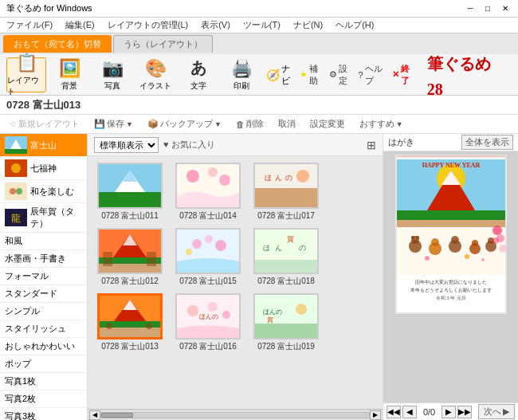 The height and width of the screenshot is (420, 518). I want to click on sidebar-item-standard: スタンダード, so click(43, 294).